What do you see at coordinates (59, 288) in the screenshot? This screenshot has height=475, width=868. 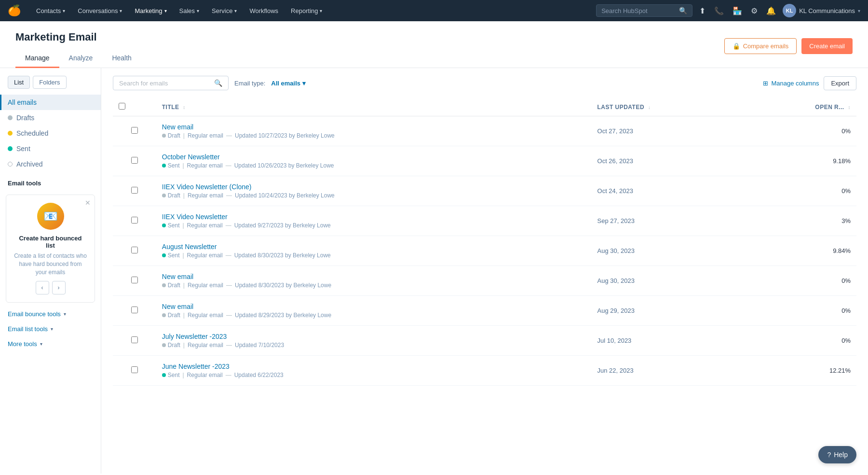 I see `tool-card-next-button: ›` at bounding box center [59, 288].